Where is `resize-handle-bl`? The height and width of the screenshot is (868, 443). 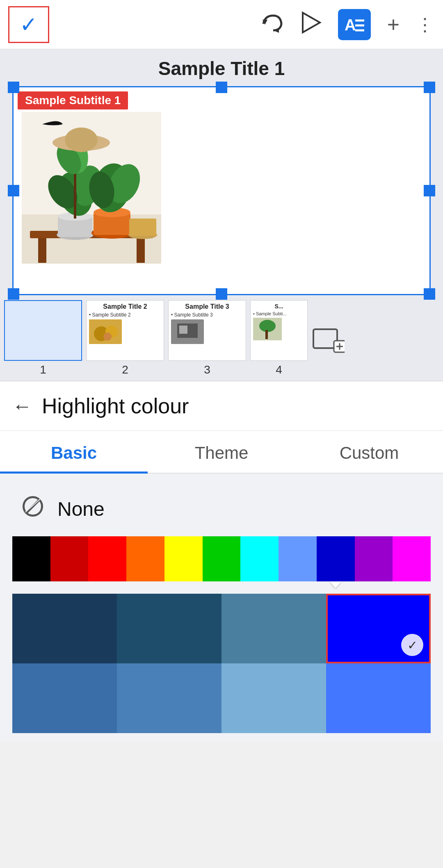
resize-handle-bl is located at coordinates (14, 294).